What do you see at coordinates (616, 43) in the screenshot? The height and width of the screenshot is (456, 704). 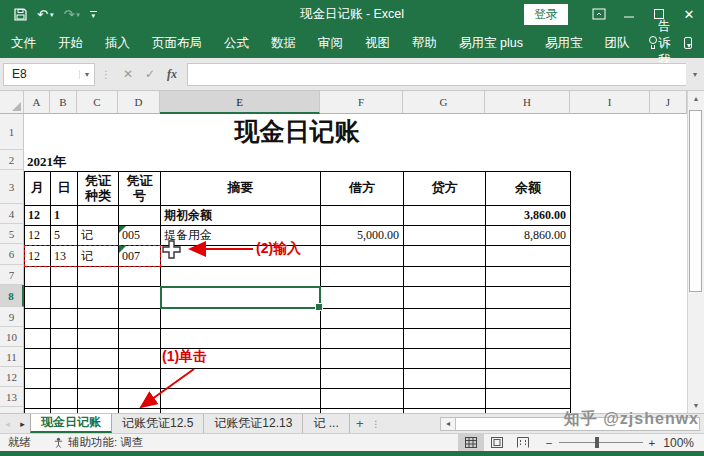 I see `ribbon-tab-12: 团队` at bounding box center [616, 43].